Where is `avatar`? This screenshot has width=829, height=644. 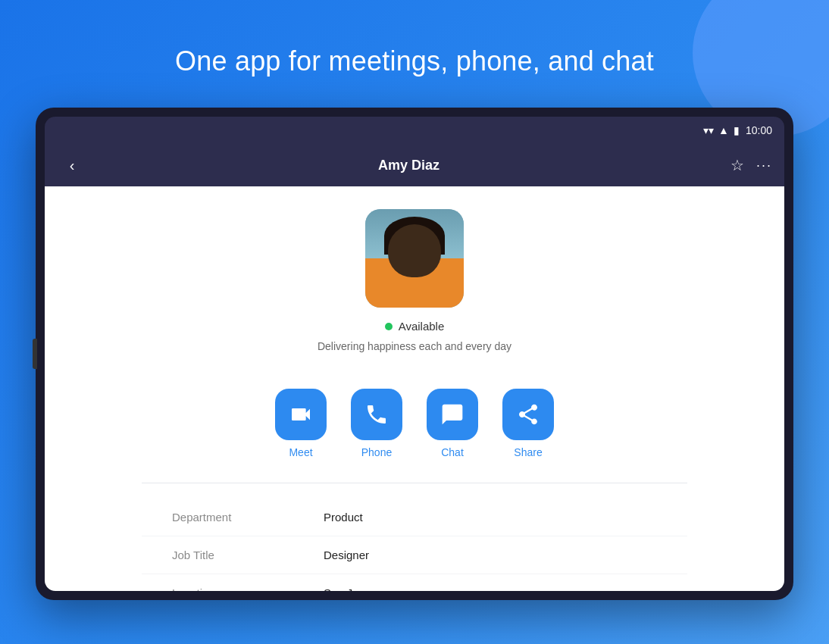
avatar is located at coordinates (414, 258).